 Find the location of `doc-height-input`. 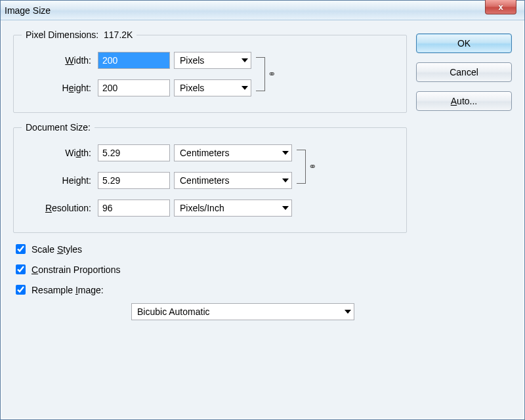

doc-height-input is located at coordinates (134, 180).